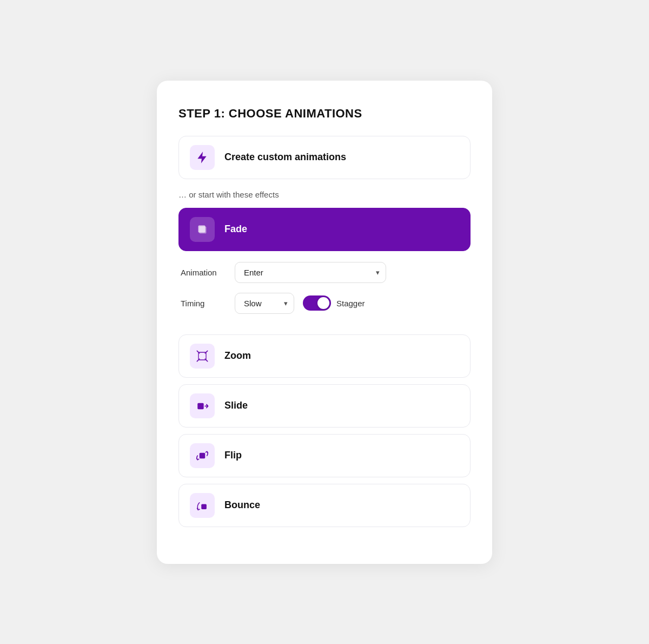 Image resolution: width=649 pixels, height=644 pixels. Describe the element at coordinates (236, 229) in the screenshot. I see `effect-fade-label: Fade` at that location.